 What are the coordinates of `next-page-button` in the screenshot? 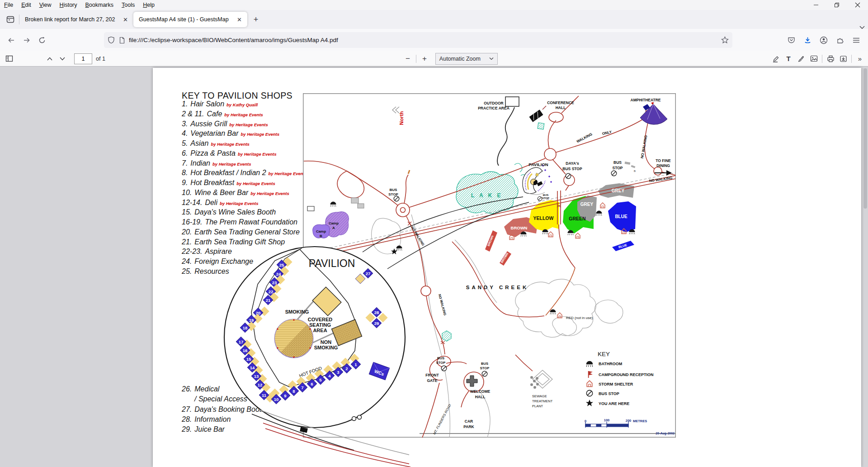 It's located at (62, 59).